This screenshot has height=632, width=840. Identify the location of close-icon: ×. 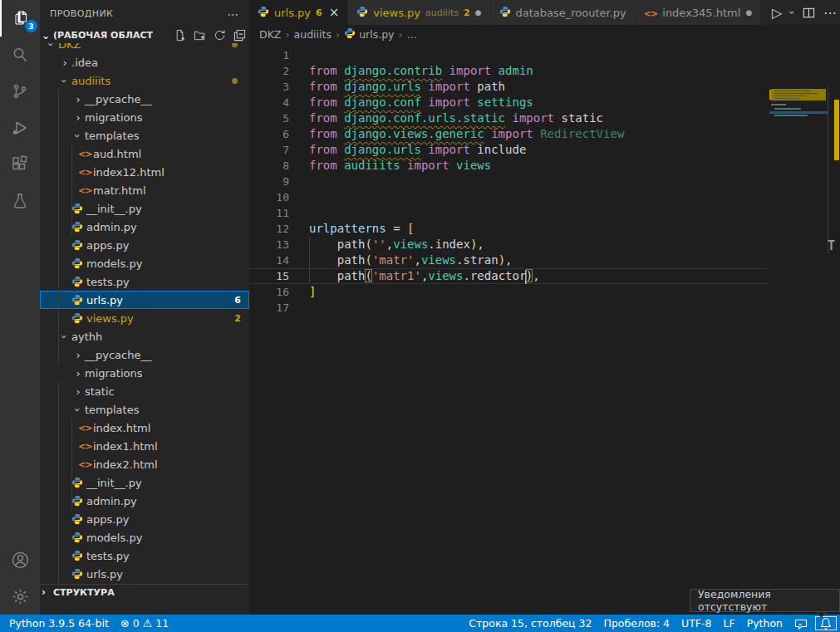
(334, 13).